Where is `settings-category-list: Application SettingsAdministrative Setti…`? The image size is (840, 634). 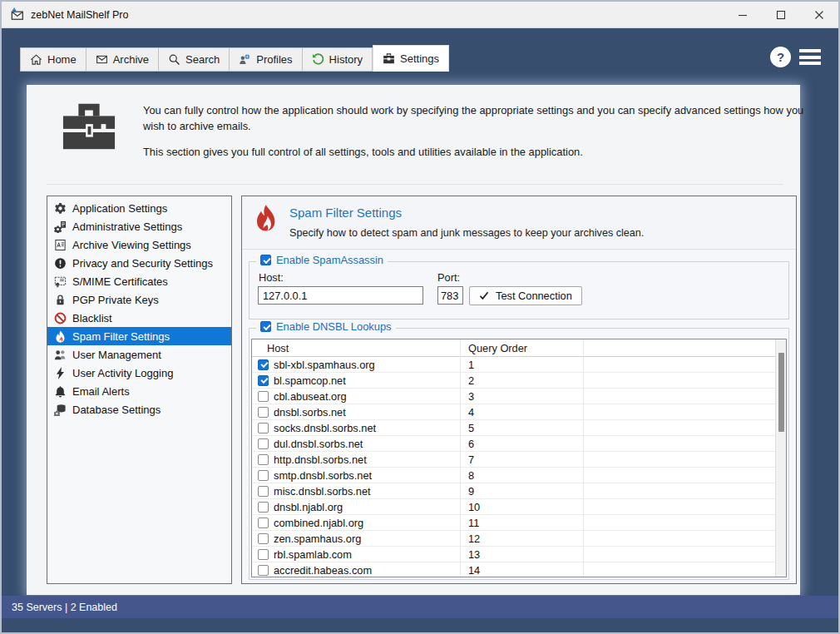 settings-category-list: Application SettingsAdministrative Setti… is located at coordinates (140, 389).